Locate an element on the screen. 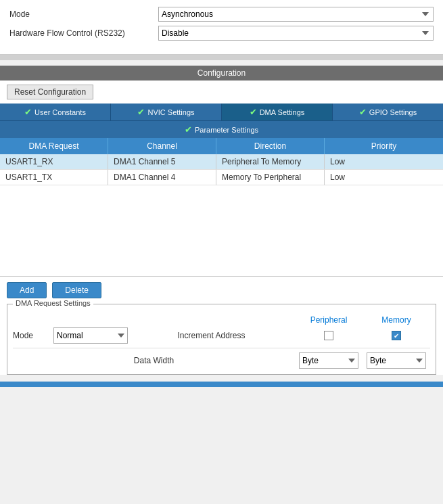 This screenshot has width=443, height=504. memory-increment-checkbox: ✔ is located at coordinates (396, 336).